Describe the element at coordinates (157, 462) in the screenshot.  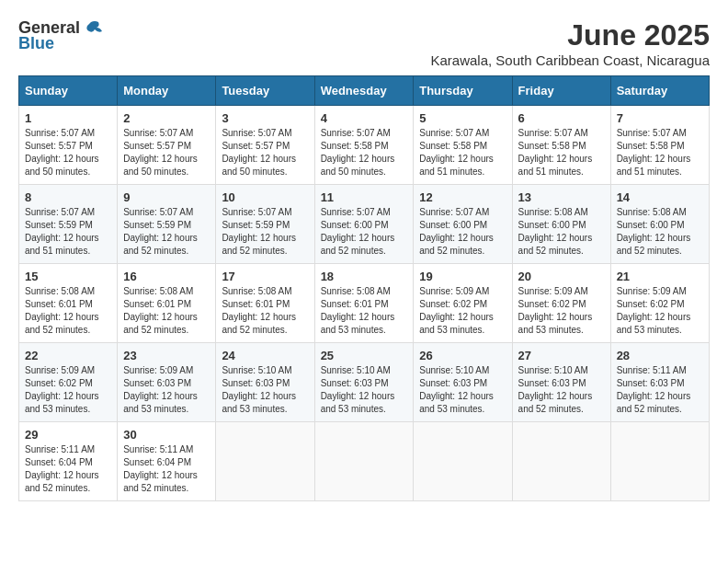
I see `sunset-text: Sunset: 6:04 PM` at that location.